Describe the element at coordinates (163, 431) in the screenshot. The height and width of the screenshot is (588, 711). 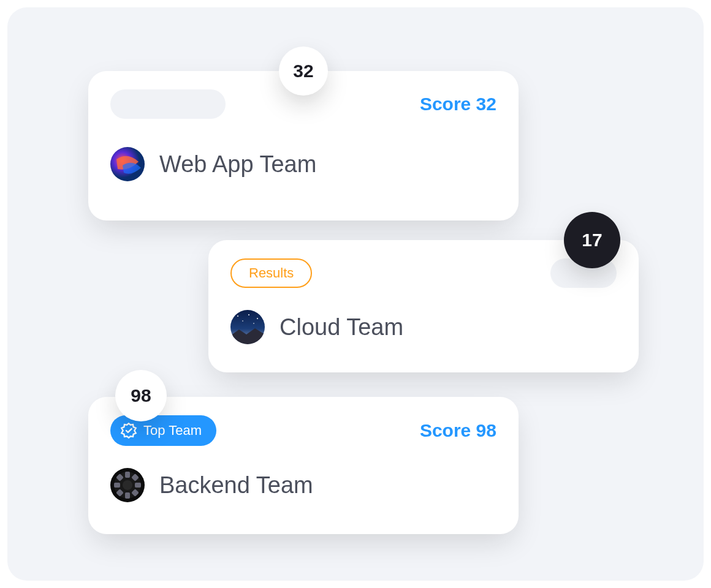
I see `top-team-pill: Top Team` at that location.